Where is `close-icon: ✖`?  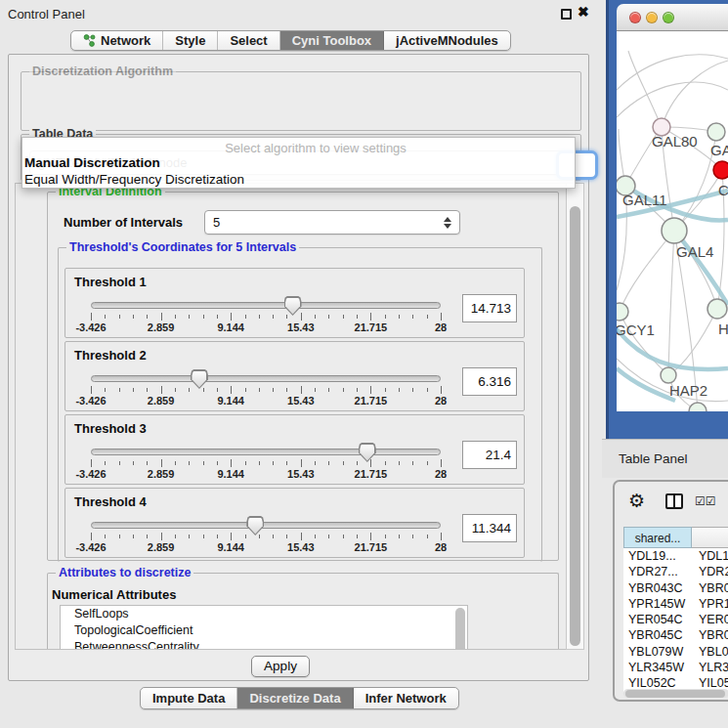 close-icon: ✖ is located at coordinates (583, 12).